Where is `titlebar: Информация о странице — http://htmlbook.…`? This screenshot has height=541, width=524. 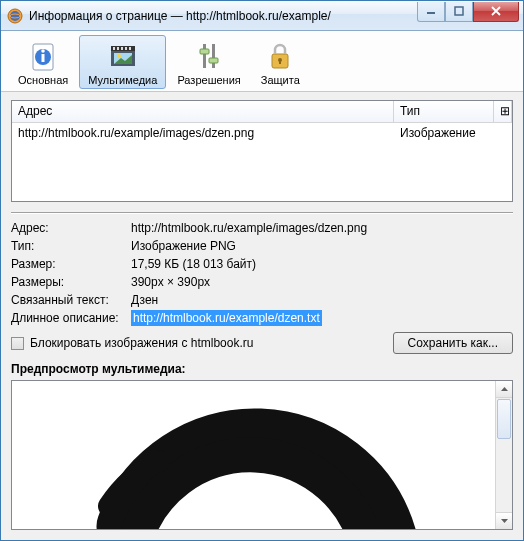
titlebar: Информация о странице — http://htmlbook.… is located at coordinates (262, 16).